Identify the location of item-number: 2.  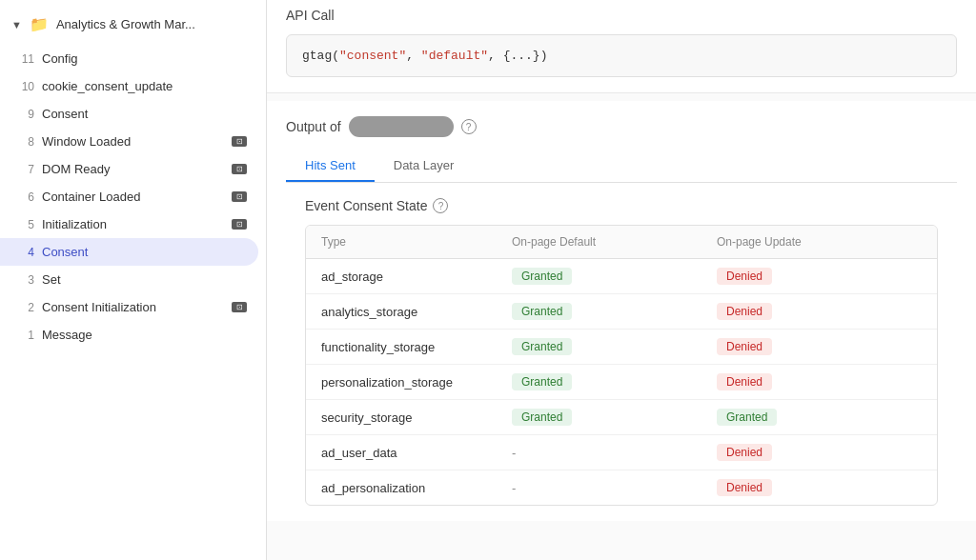
(27, 308).